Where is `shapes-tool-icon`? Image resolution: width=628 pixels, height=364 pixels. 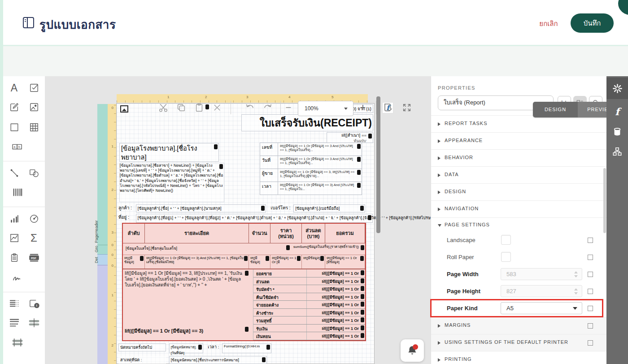 shapes-tool-icon is located at coordinates (34, 173).